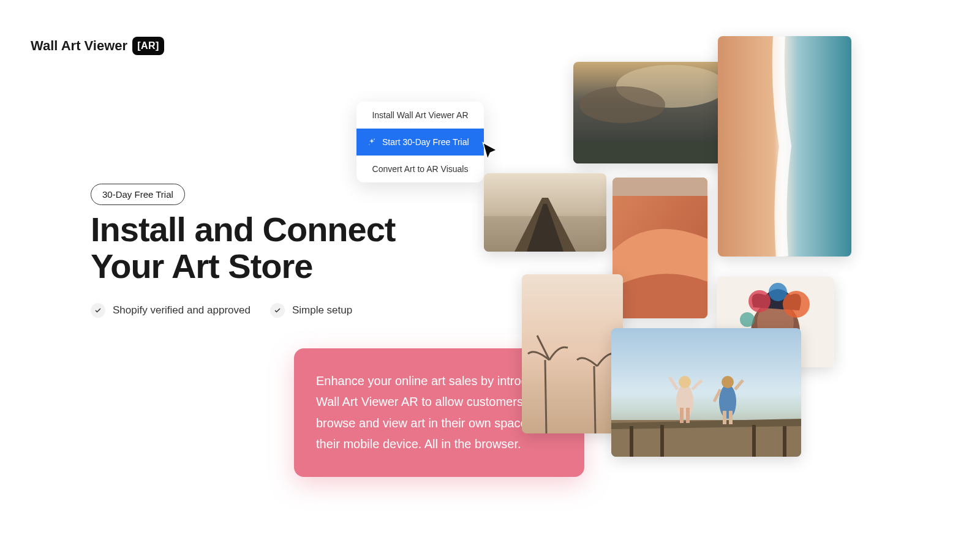  Describe the element at coordinates (426, 142) in the screenshot. I see `dropdown-item-label: Start 30-Day Free Trial` at that location.